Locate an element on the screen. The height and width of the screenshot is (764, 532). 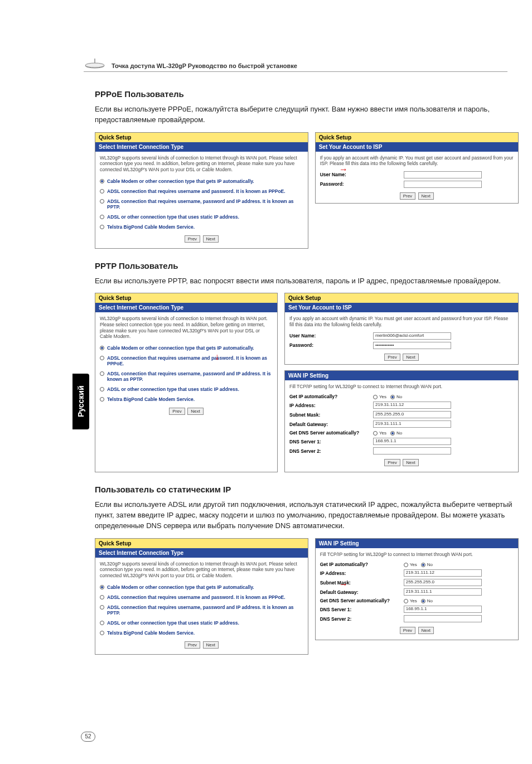
username-input is located at coordinates (443, 175).